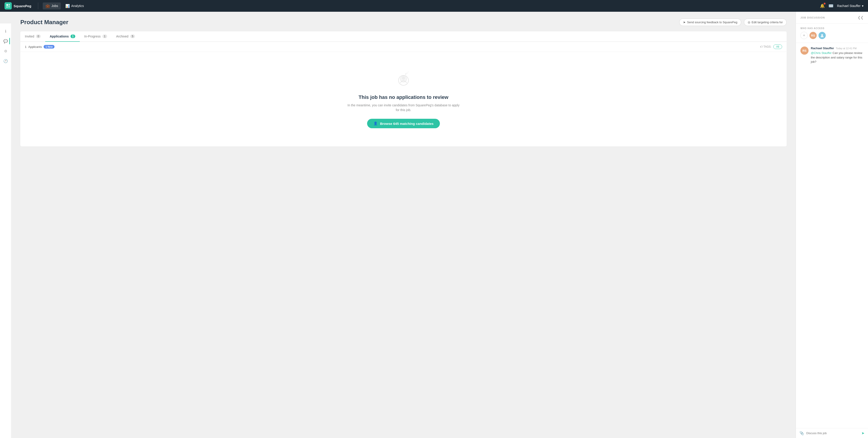 Image resolution: width=868 pixels, height=438 pixels. What do you see at coordinates (837, 57) in the screenshot?
I see `message-text: @Chris Stauffer Can you please review th…` at bounding box center [837, 57].